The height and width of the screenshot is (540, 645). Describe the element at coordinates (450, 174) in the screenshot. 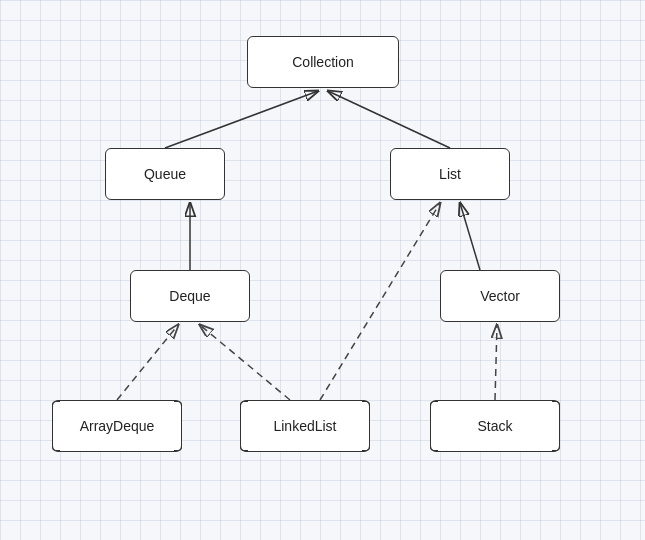

I see `node-list-label: List` at that location.